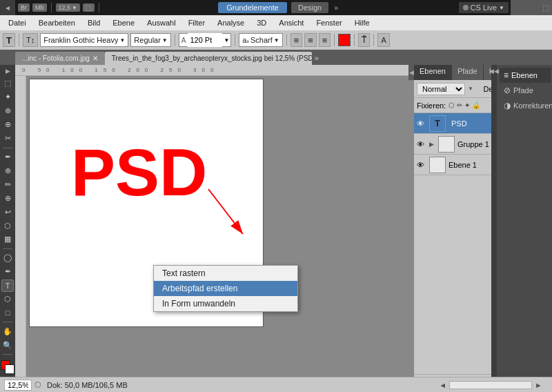 The image size is (552, 392). Describe the element at coordinates (525, 75) in the screenshot. I see `mini-ebenen-button: ≡ Ebenen` at that location.